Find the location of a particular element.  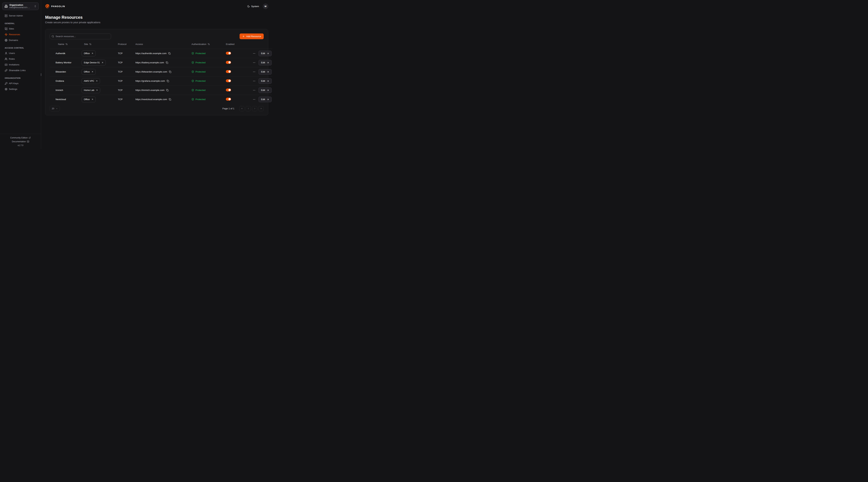

community-edition-link: Community Edition is located at coordinates (21, 138).